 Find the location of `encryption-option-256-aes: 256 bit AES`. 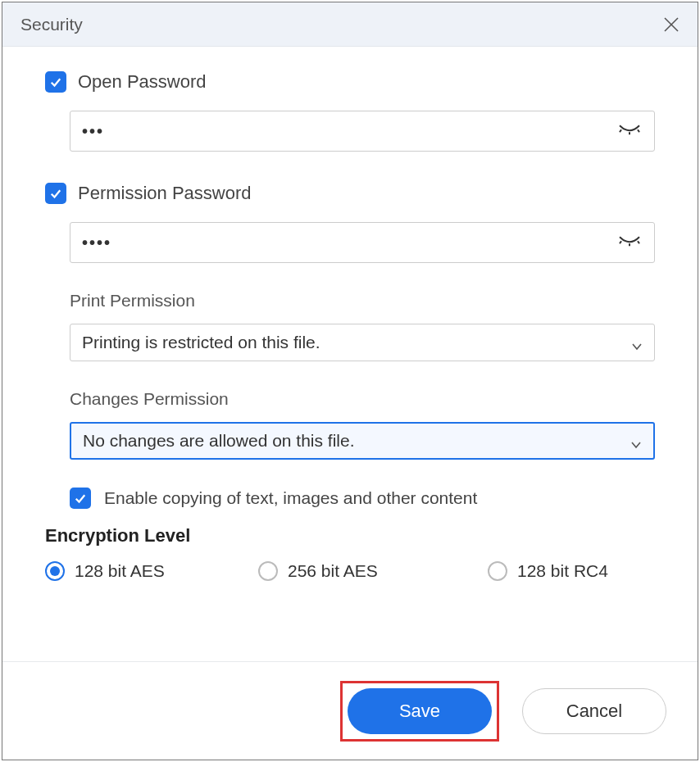

encryption-option-256-aes: 256 bit AES is located at coordinates (373, 571).